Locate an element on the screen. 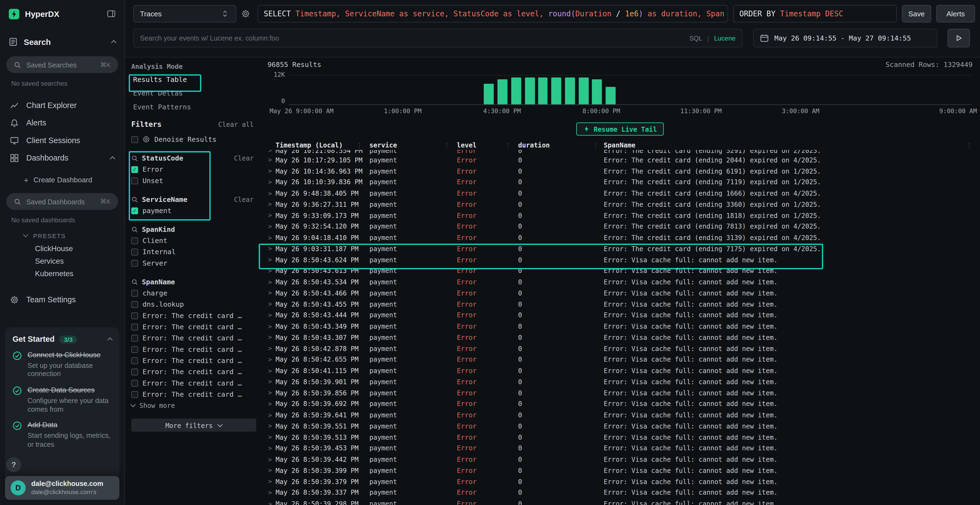 This screenshot has width=980, height=505. facet-clear-button: Clear is located at coordinates (245, 199).